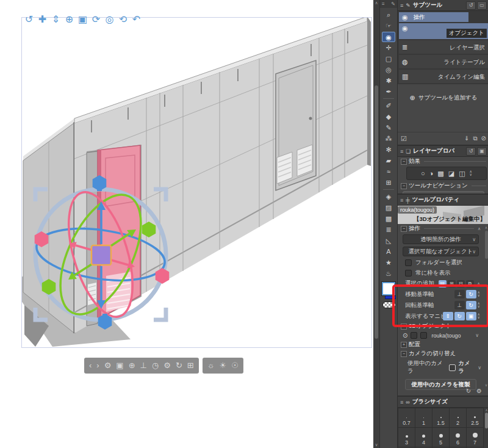 This screenshot has height=448, width=488. What do you see at coordinates (486, 306) in the screenshot?
I see `tool-property-scrollbar: ∧ ∨` at bounding box center [486, 306].